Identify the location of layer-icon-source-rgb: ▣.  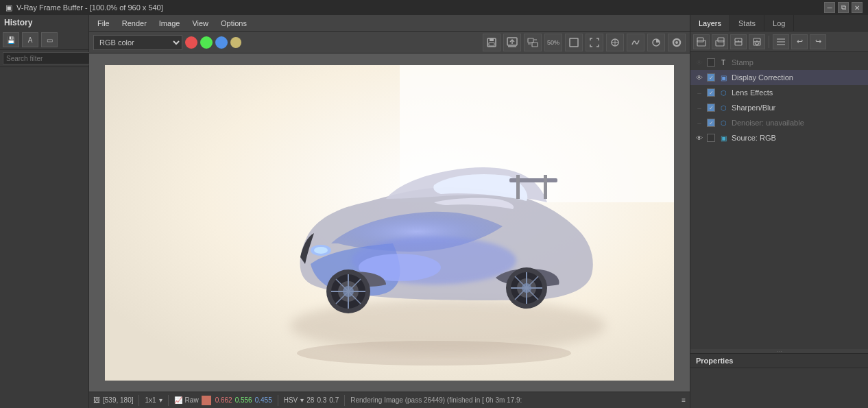
(723, 138).